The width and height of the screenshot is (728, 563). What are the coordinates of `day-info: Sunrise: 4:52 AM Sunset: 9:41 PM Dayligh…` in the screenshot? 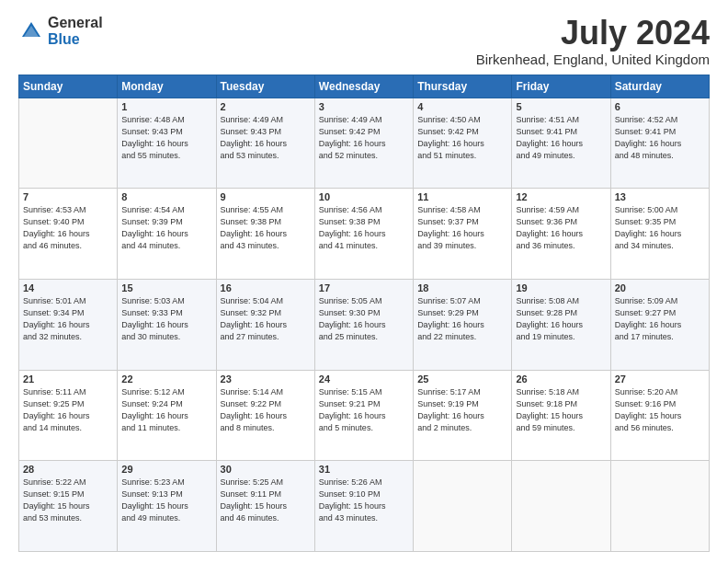 It's located at (660, 138).